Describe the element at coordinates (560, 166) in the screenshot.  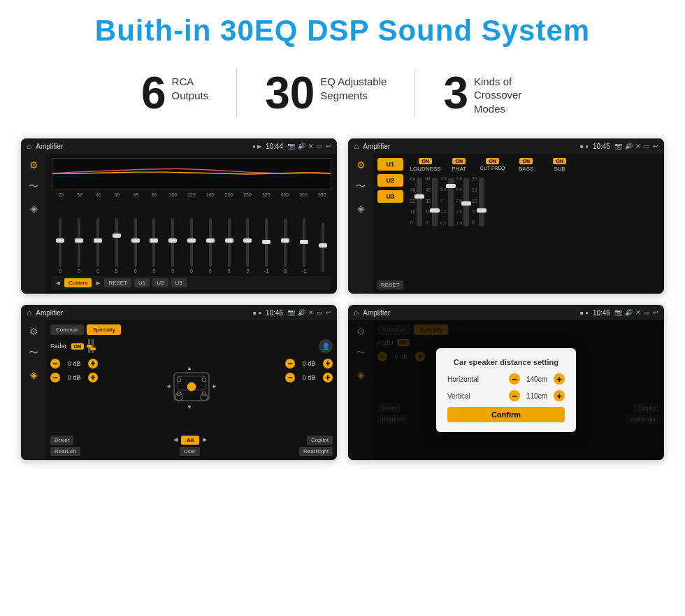
I see `channel-sub: ON SUB` at that location.